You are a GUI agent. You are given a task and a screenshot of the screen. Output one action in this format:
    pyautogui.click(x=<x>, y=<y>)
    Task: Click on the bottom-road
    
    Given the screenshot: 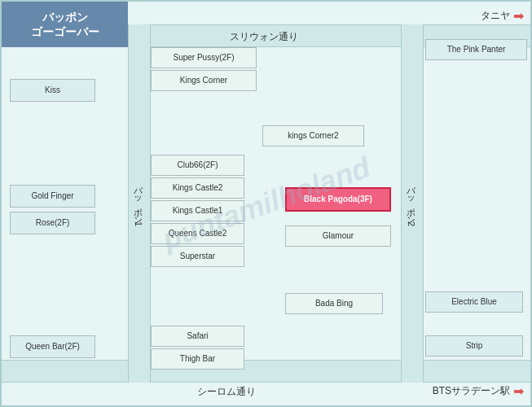 What is the action you would take?
    pyautogui.click(x=266, y=371)
    